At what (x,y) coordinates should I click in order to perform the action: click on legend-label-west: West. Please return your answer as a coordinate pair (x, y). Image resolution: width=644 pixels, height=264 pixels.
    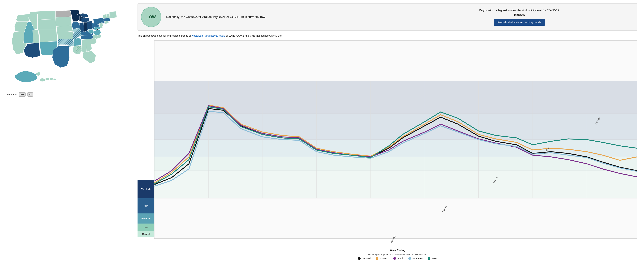
    Looking at the image, I should click on (434, 258).